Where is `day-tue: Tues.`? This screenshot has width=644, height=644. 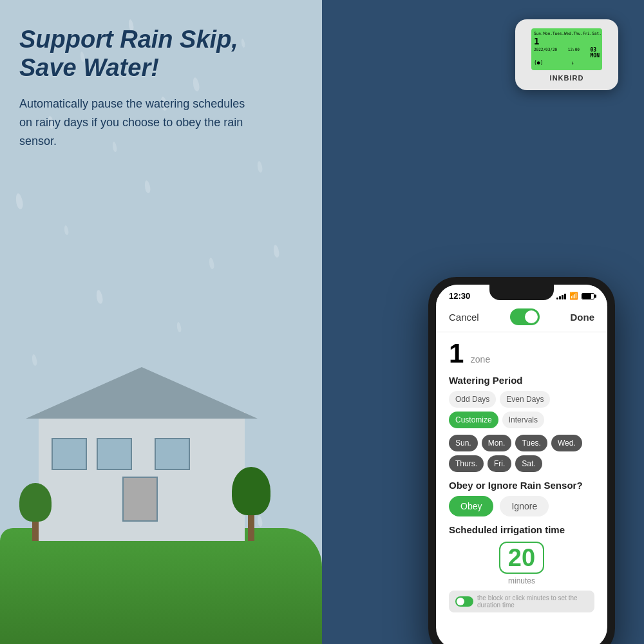
day-tue: Tues. is located at coordinates (531, 443).